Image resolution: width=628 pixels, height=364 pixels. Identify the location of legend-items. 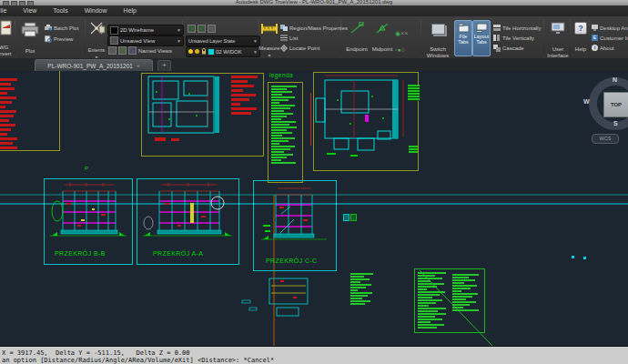
(285, 126).